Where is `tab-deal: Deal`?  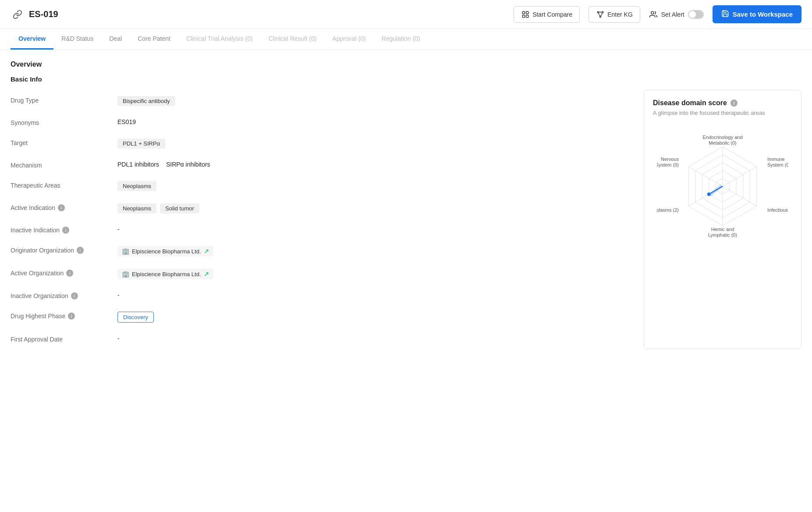 tab-deal: Deal is located at coordinates (116, 39).